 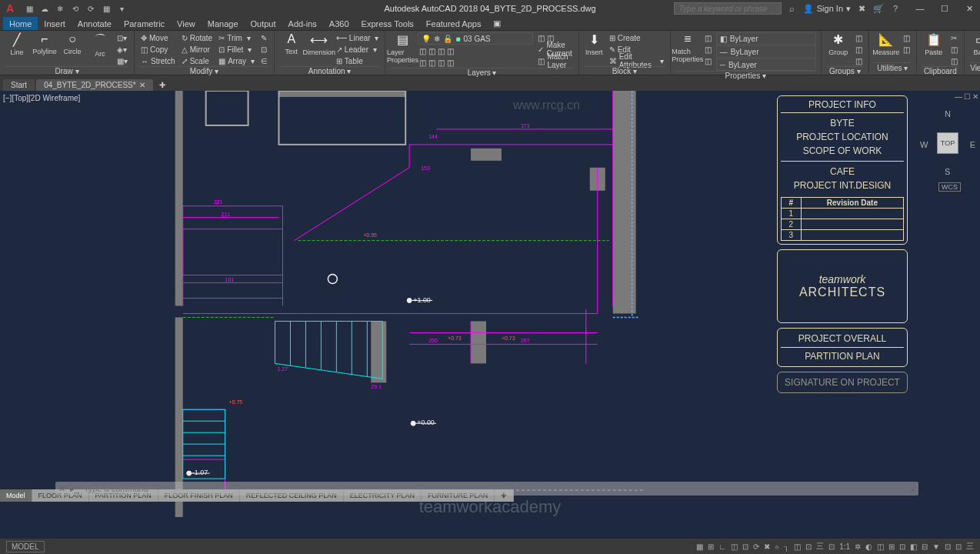 What do you see at coordinates (734, 546) in the screenshot?
I see `status-polar-icon: ◫` at bounding box center [734, 546].